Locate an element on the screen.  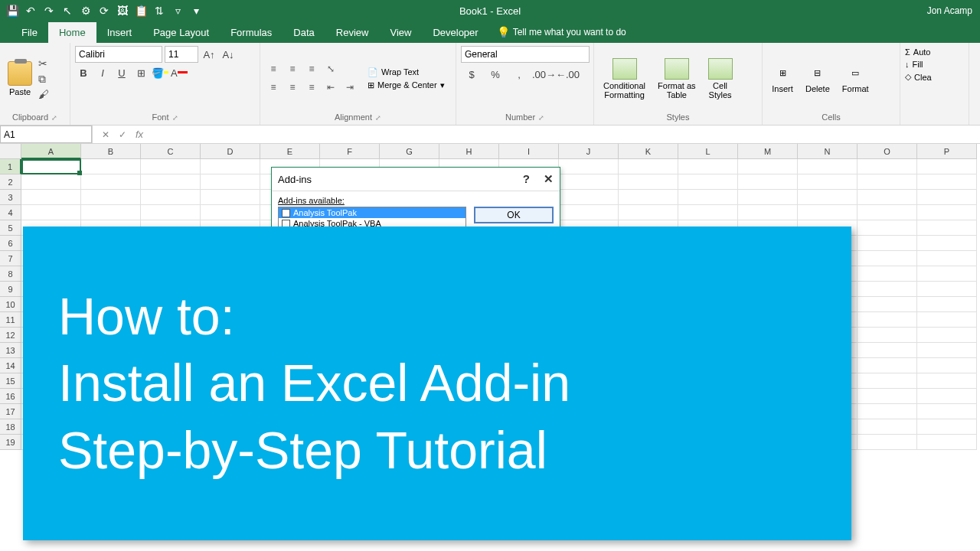
gear-icon: ⚙ is located at coordinates (86, 11).